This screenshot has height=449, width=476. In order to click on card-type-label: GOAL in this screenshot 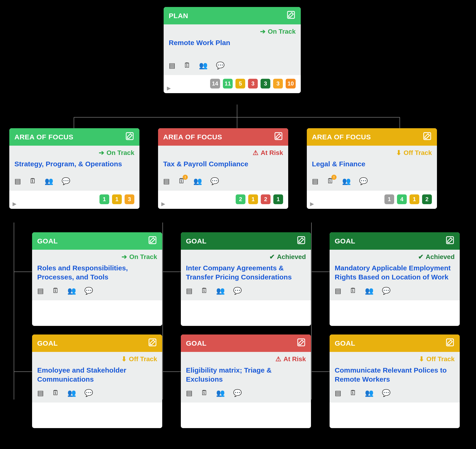, I will do `click(345, 241)`.